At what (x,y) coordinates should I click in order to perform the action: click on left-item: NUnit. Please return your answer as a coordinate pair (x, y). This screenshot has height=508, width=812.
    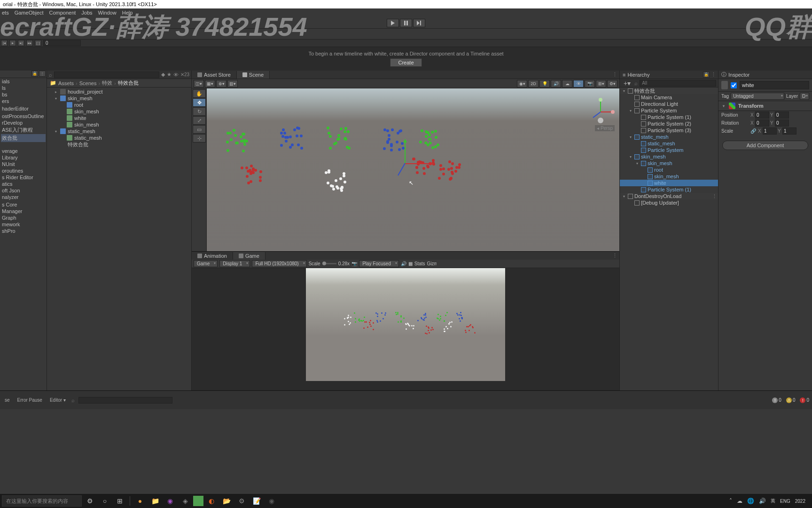
    Looking at the image, I should click on (23, 164).